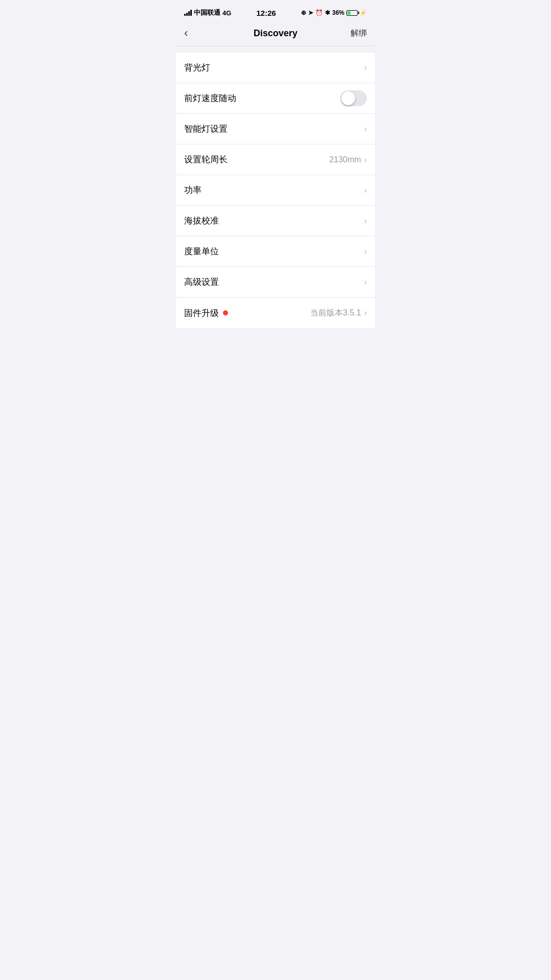 The image size is (551, 980). Describe the element at coordinates (257, 159) in the screenshot. I see `menu-item-left-wheel-circumference: 设置轮周长` at that location.